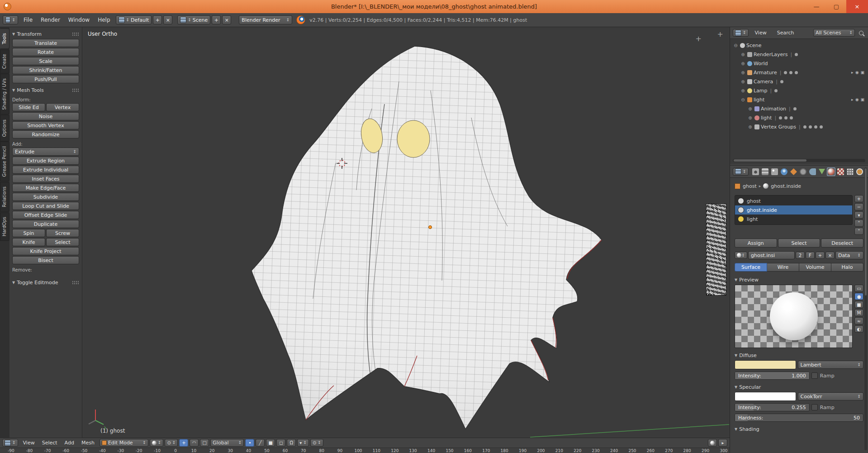  Describe the element at coordinates (46, 134) in the screenshot. I see `tool-button-randomize: Randomize` at that location.